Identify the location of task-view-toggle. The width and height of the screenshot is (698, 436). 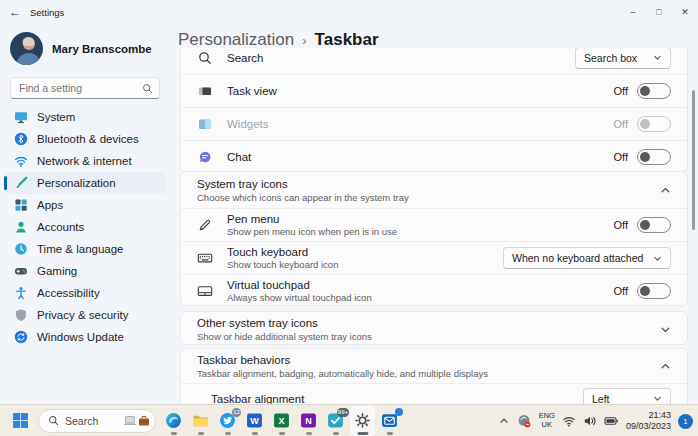
(654, 91).